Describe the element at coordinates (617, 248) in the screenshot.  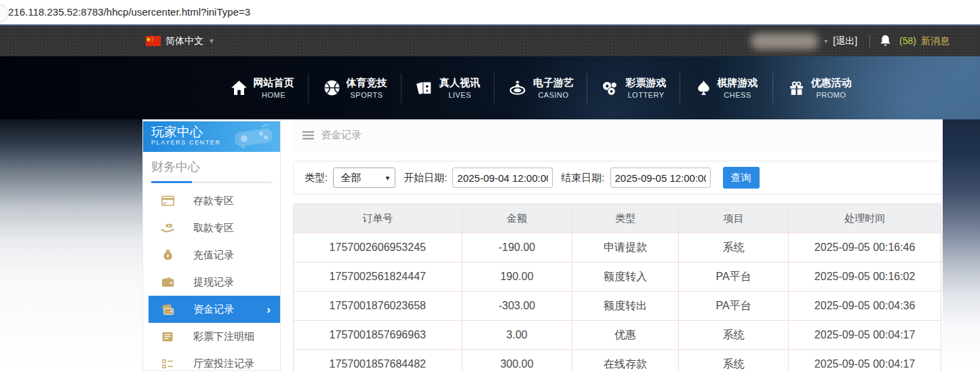
I see `table-row: 1757002606953245-190.00申请提款系统2025-09-05 …` at that location.